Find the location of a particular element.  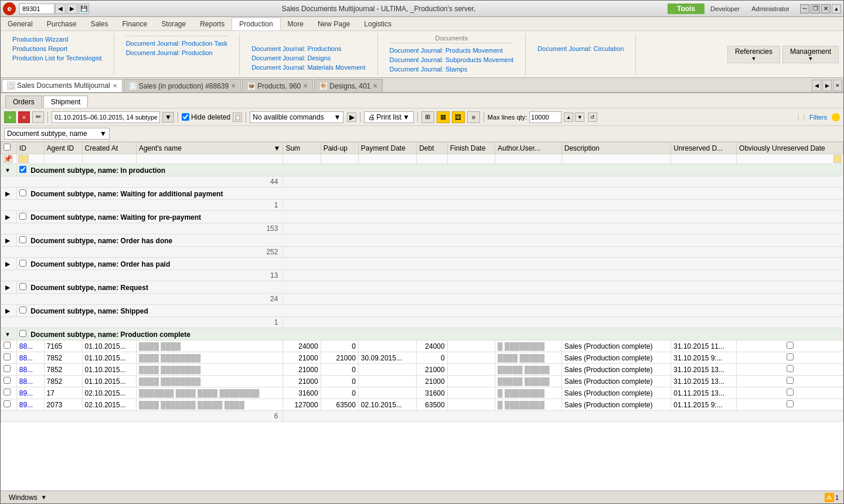

col-header-author: Author.User... is located at coordinates (529, 148).